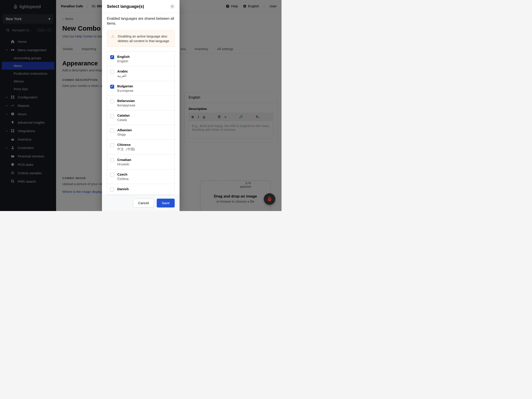 This screenshot has width=532, height=399. Describe the element at coordinates (123, 71) in the screenshot. I see `language-name: Arabic` at that location.